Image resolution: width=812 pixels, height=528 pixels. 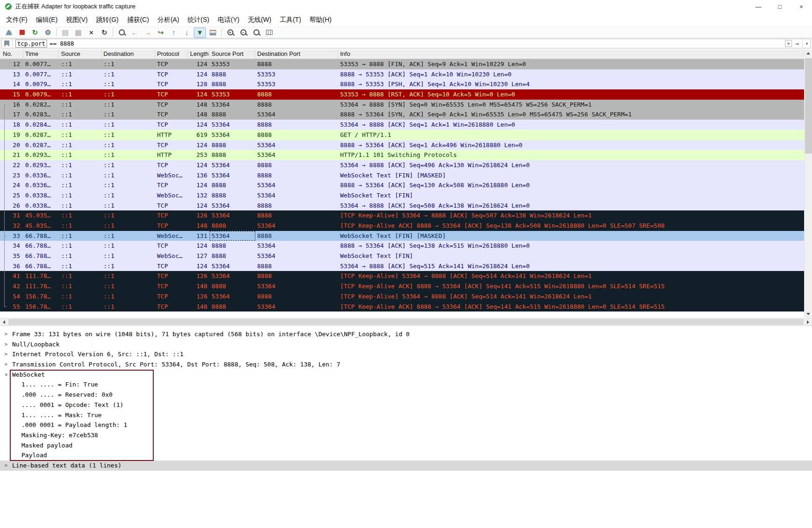 I want to click on find-packet-button, so click(x=122, y=33).